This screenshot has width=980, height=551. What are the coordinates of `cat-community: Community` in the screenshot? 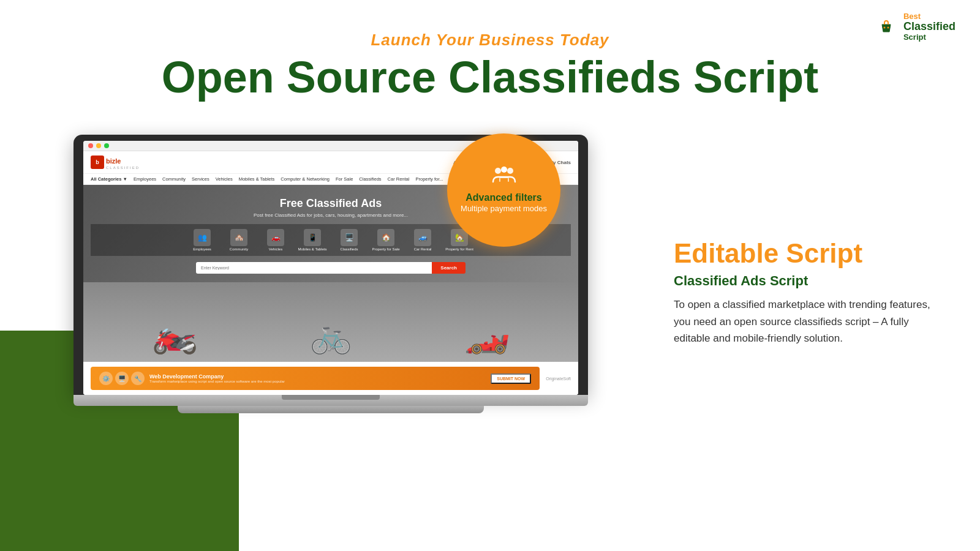 It's located at (174, 179).